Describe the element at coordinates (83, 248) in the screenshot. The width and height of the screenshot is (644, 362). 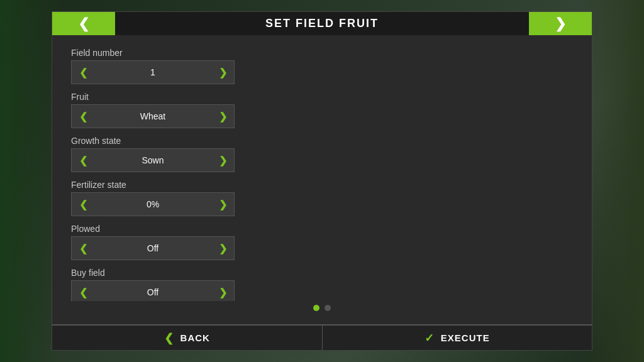
I see `plowed-prev` at that location.